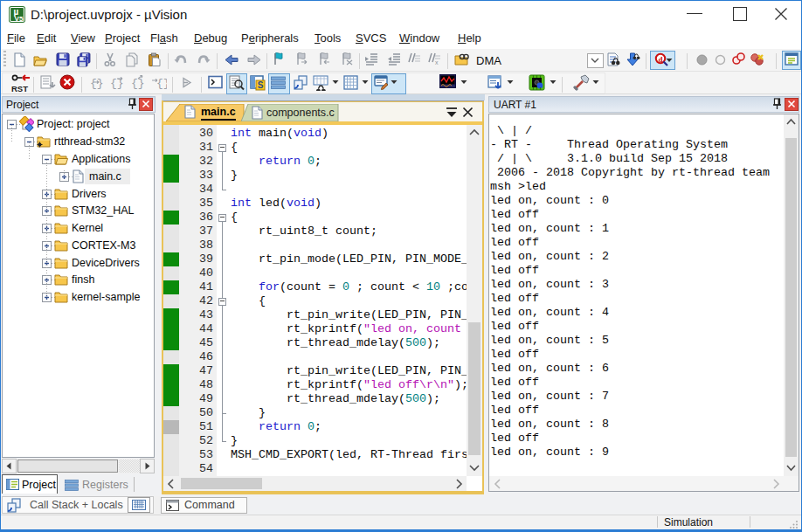 The image size is (802, 532). What do you see at coordinates (260, 86) in the screenshot?
I see `svg-text: S` at bounding box center [260, 86].